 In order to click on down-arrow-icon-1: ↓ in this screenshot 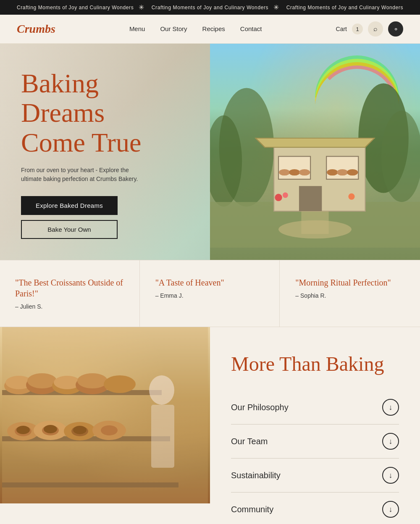, I will do `click(391, 407)`.